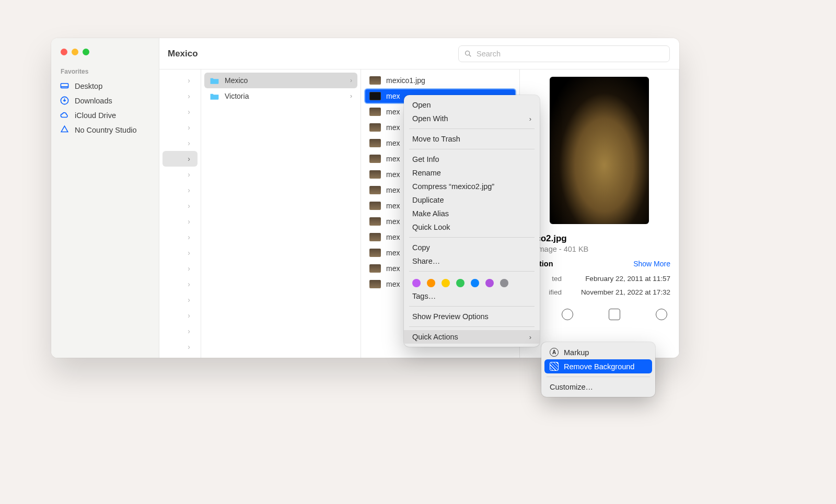 Image resolution: width=836 pixels, height=504 pixels. I want to click on background-icon, so click(614, 314).